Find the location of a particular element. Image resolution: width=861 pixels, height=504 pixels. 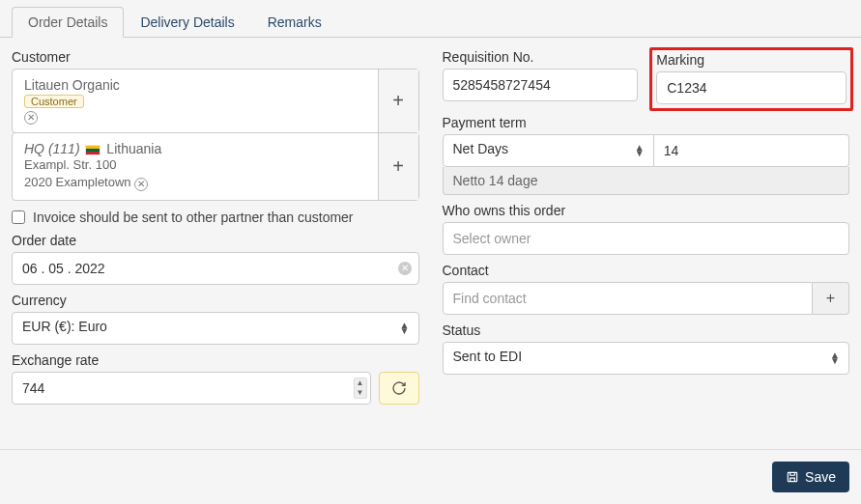

requisition-input is located at coordinates (541, 85).